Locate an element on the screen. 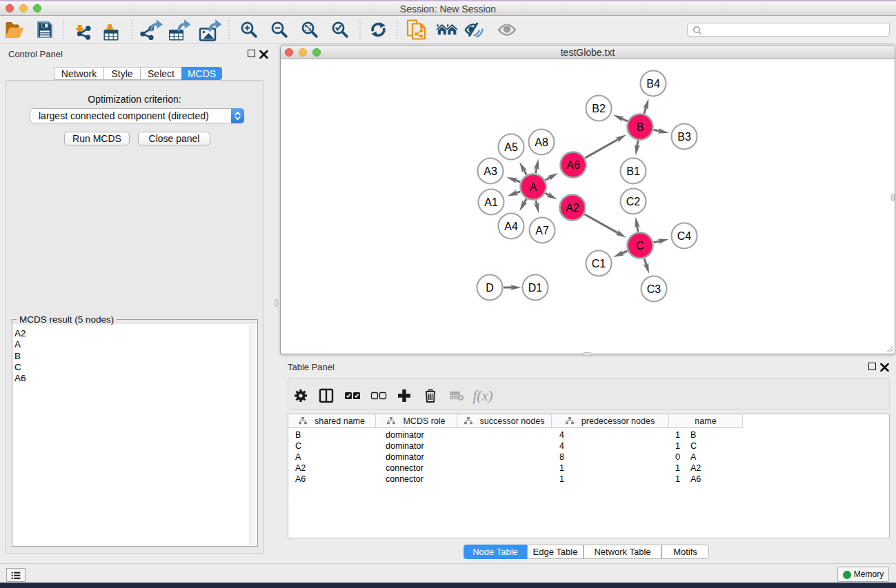  svg-text: D1 is located at coordinates (535, 288).